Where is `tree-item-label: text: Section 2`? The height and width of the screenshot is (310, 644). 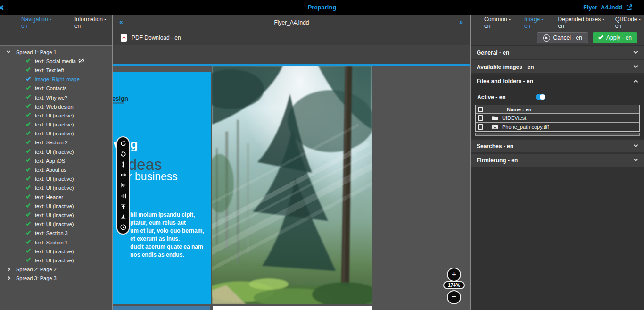
tree-item-label: text: Section 2 is located at coordinates (51, 142).